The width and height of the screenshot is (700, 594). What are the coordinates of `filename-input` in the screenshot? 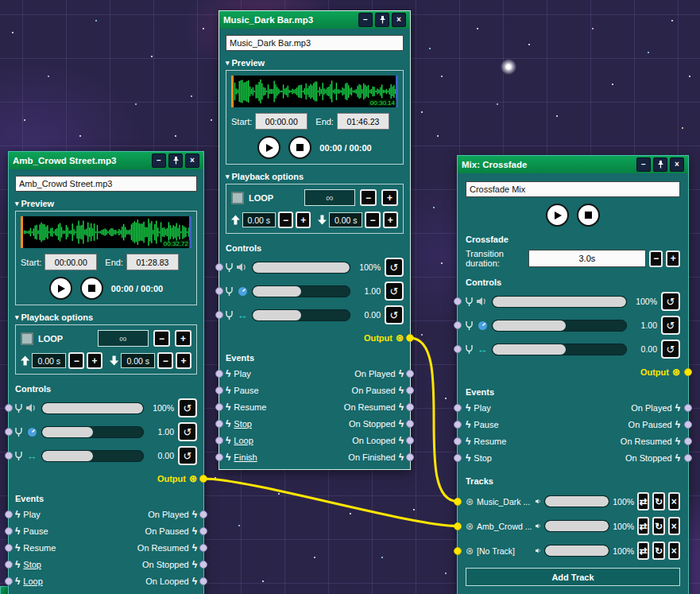 It's located at (106, 184).